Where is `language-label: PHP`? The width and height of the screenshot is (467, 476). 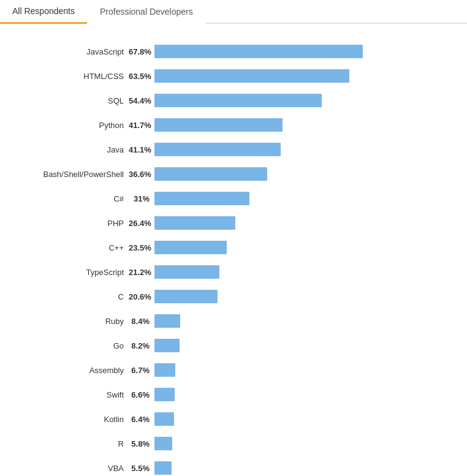 language-label: PHP is located at coordinates (67, 223).